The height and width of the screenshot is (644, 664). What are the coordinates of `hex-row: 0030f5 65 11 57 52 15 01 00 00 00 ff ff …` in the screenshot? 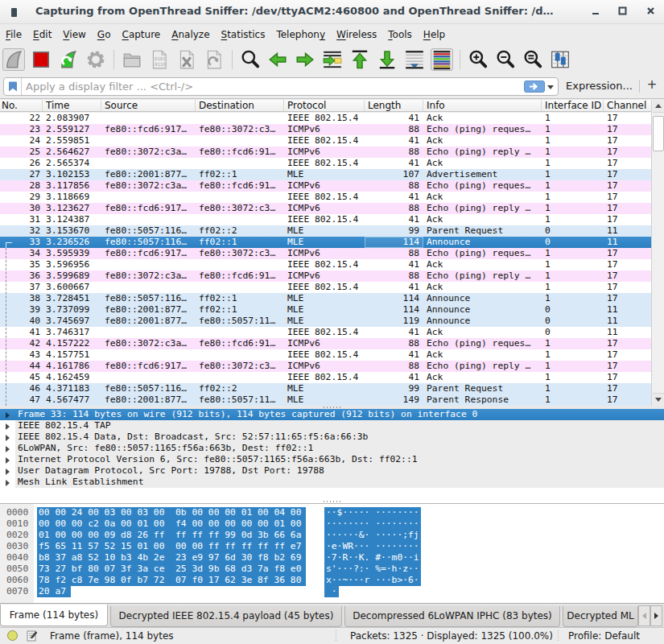 It's located at (332, 547).